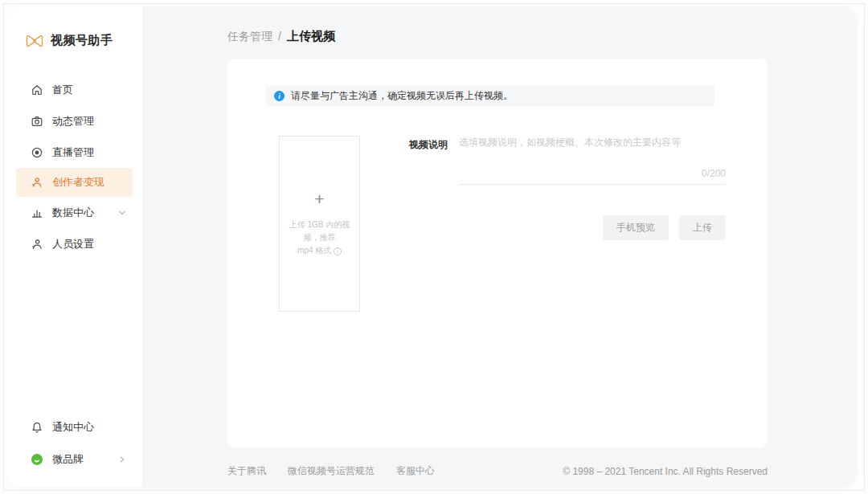 The image size is (868, 494). Describe the element at coordinates (68, 459) in the screenshot. I see `sidebar-item-label: 微品牌` at that location.